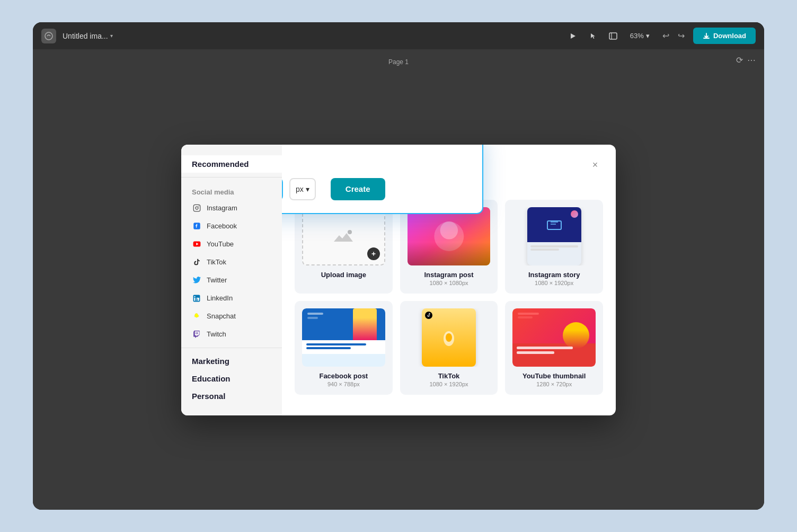 This screenshot has width=797, height=532. Describe the element at coordinates (343, 348) in the screenshot. I see `template-card-facebook: Facebook post 940 × 788px` at that location.